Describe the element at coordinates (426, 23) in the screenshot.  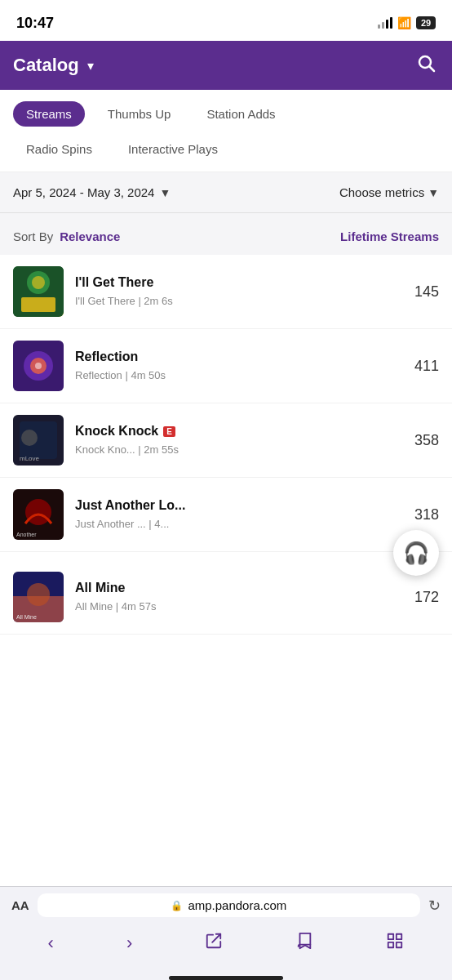
I see `battery-badge: 29` at that location.